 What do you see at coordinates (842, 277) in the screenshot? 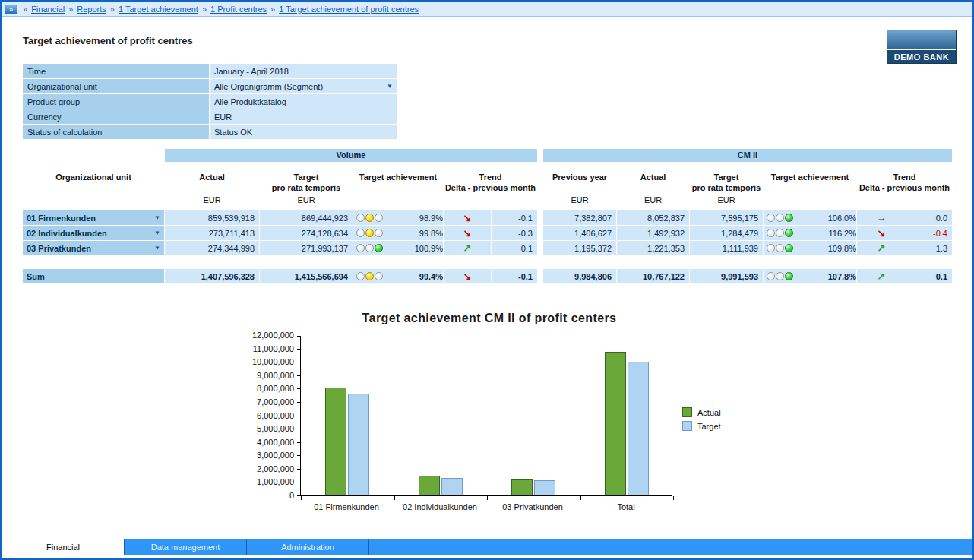
I see `achievement-value: 107.8%` at bounding box center [842, 277].